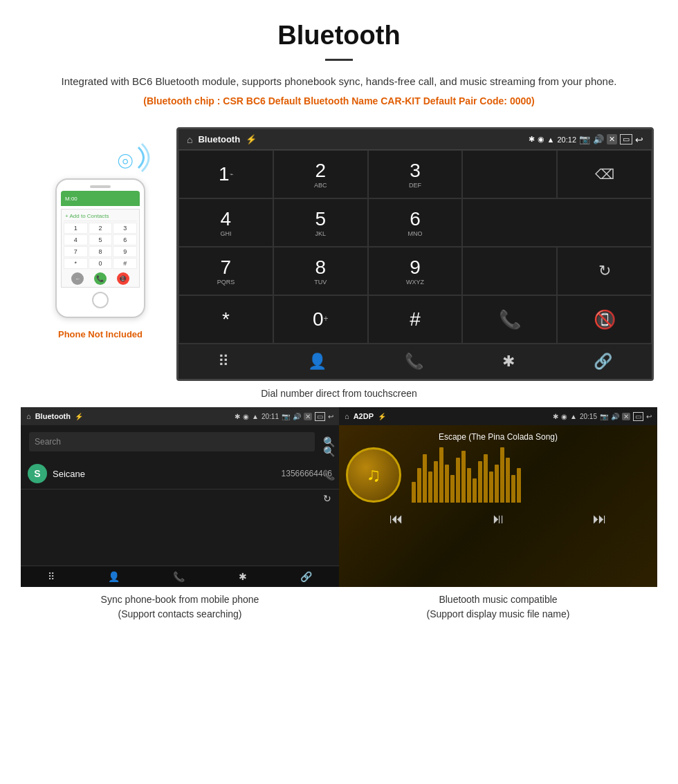  I want to click on pb-phone-side-icon: 📞, so click(329, 475).